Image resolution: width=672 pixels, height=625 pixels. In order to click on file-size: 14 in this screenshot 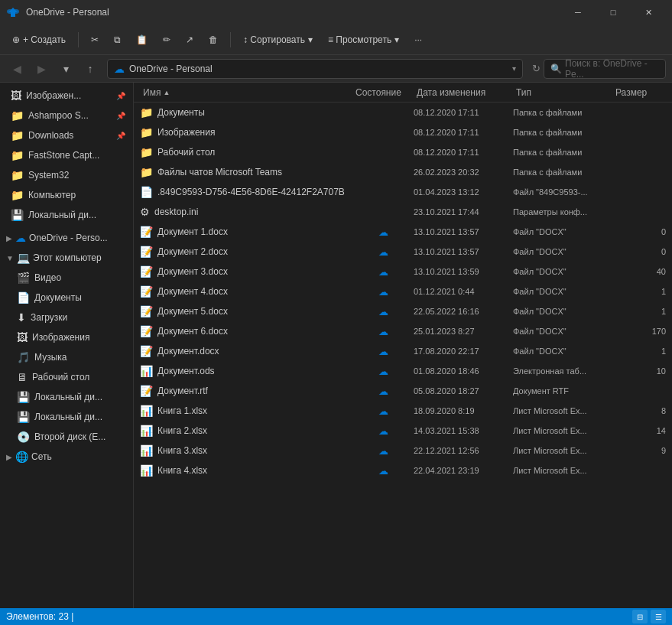, I will do `click(639, 431)`.